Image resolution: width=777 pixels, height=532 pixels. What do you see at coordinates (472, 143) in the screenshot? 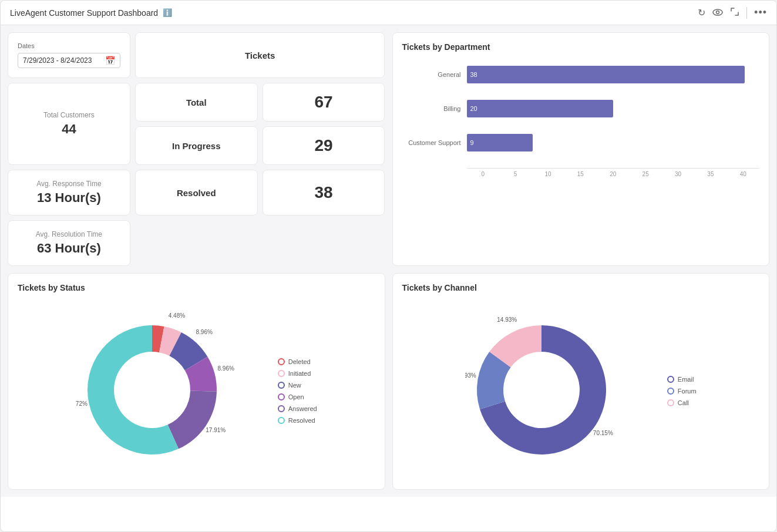
I see `bar-value: 9` at bounding box center [472, 143].